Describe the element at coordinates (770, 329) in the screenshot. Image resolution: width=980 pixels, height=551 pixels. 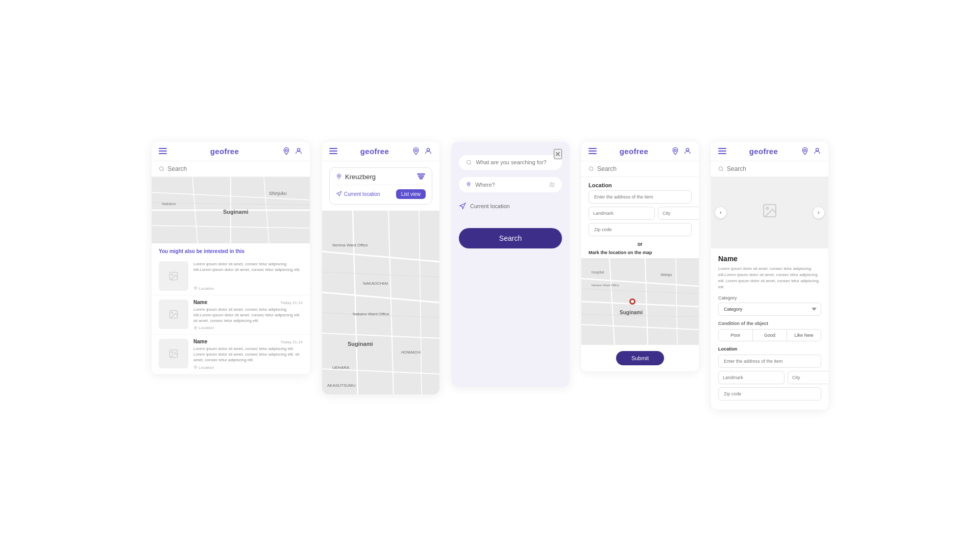
I see `s5-content: Name Lorem ipsum dolor sit amet, consec …` at that location.